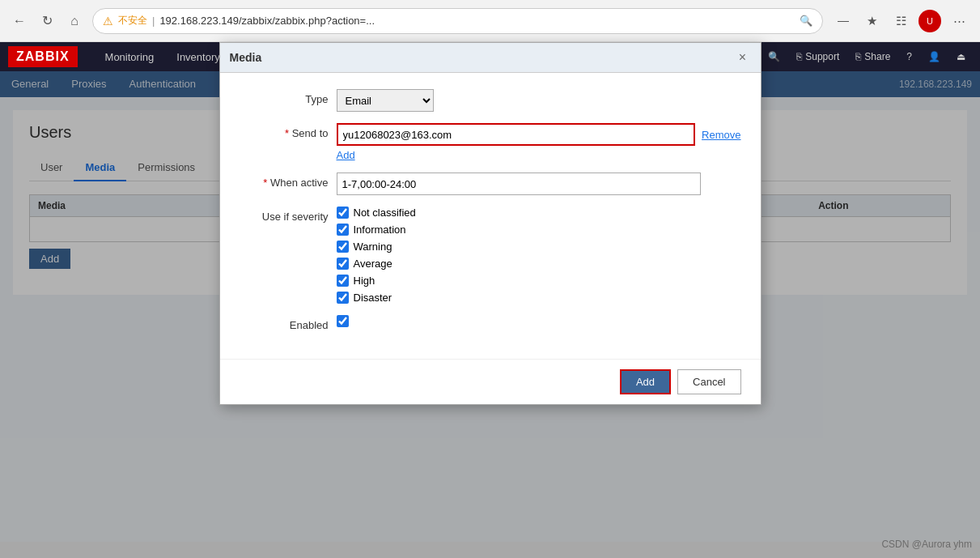  What do you see at coordinates (901, 21) in the screenshot?
I see `browser-action-buttons: ⸻ ★ ☷ U ⋯` at bounding box center [901, 21].